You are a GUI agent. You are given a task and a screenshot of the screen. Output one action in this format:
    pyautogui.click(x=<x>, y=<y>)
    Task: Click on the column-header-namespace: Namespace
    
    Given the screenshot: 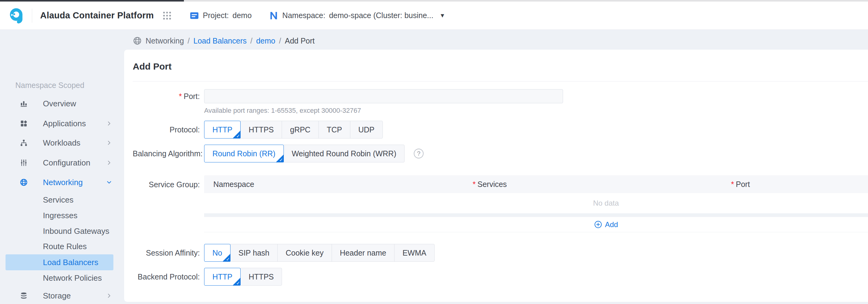 What is the action you would take?
    pyautogui.click(x=234, y=184)
    